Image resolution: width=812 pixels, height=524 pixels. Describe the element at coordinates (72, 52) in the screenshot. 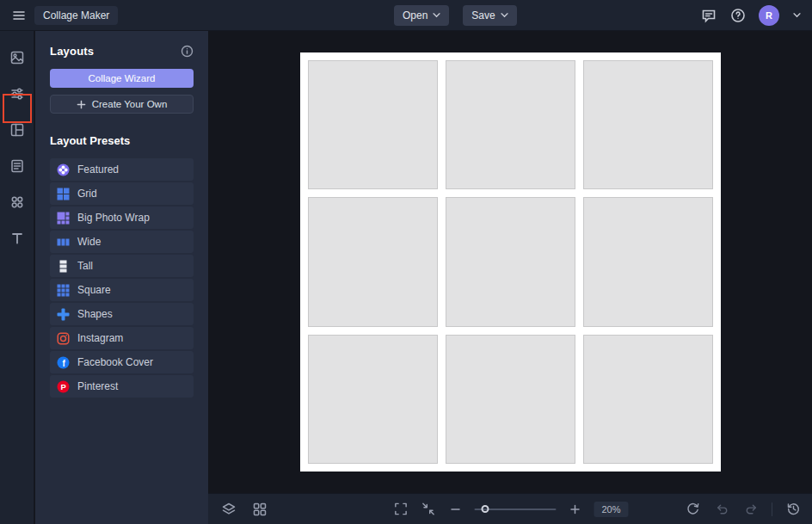

I see `panel-title: Layouts` at that location.